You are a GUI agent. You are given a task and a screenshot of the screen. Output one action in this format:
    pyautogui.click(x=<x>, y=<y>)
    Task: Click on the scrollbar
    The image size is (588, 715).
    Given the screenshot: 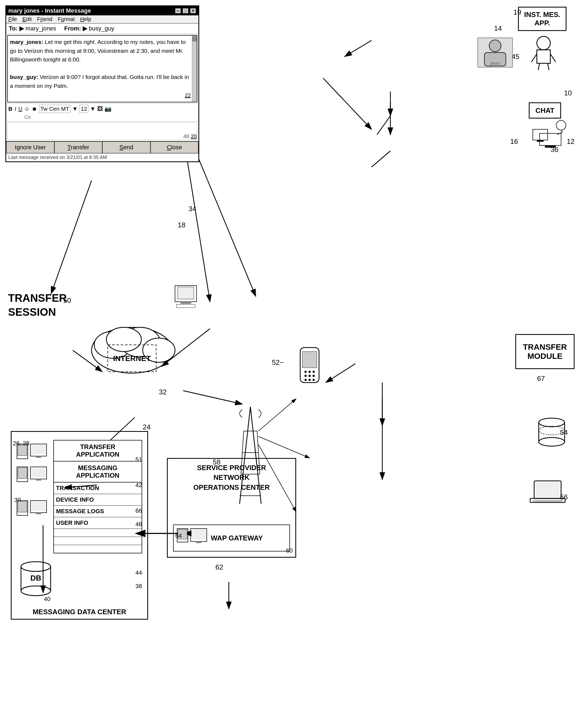 What is the action you would take?
    pyautogui.click(x=194, y=69)
    